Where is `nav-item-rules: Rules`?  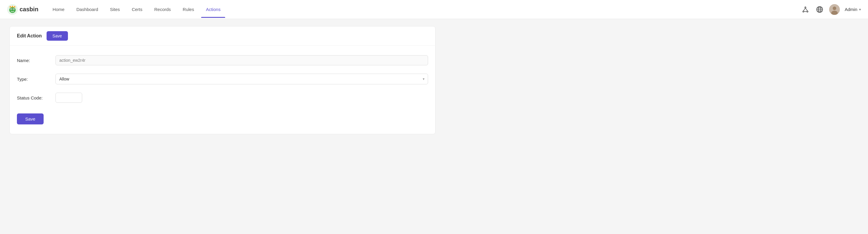 nav-item-rules: Rules is located at coordinates (188, 9).